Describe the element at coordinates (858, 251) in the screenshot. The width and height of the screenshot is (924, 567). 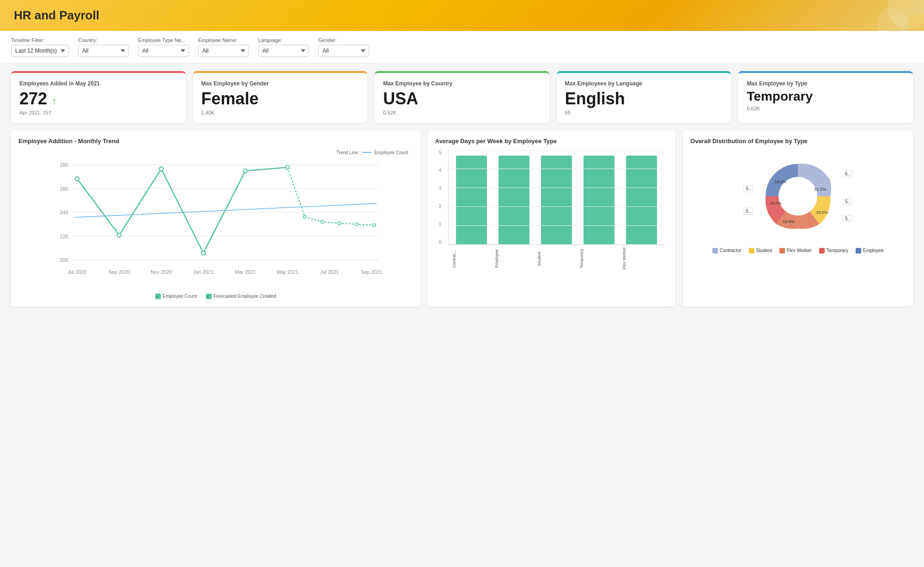
I see `legend-dot-employee` at that location.